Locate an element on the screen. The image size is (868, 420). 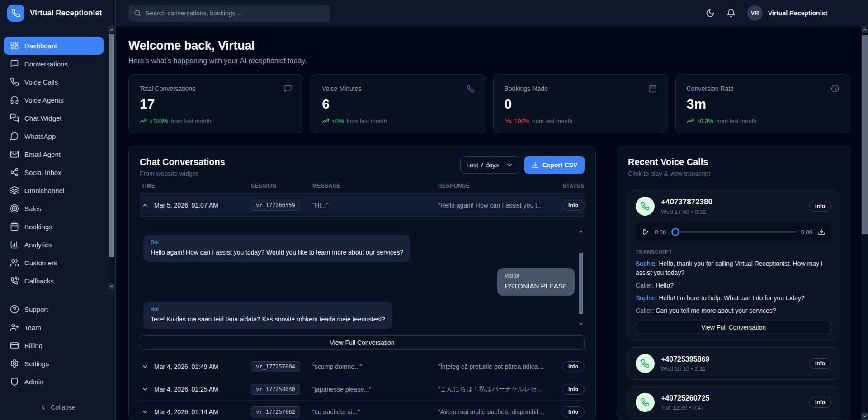
shield-icon is located at coordinates (14, 382).